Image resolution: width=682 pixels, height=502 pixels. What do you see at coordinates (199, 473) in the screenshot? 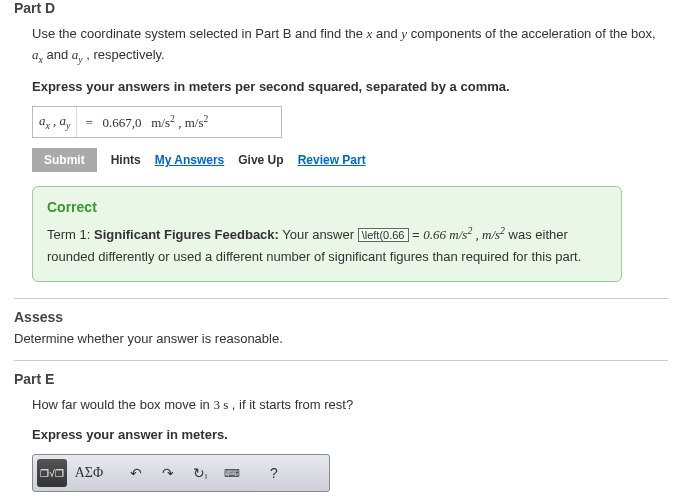
I see `reset-icon: ↻` at bounding box center [199, 473].